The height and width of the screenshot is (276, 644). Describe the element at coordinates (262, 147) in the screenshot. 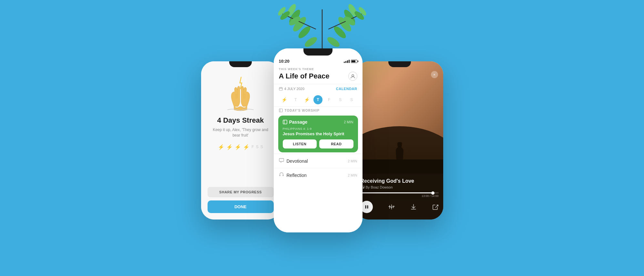

I see `streak-day-s2: S` at that location.